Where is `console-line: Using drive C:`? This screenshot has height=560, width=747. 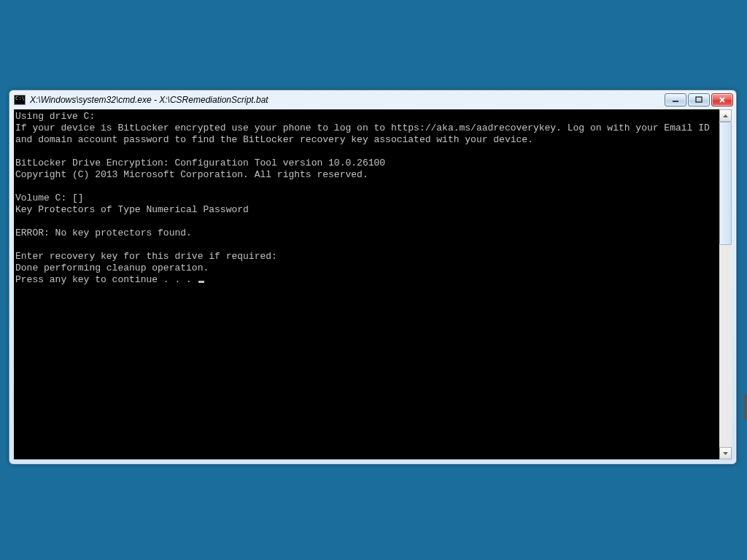 console-line: Using drive C: is located at coordinates (55, 117).